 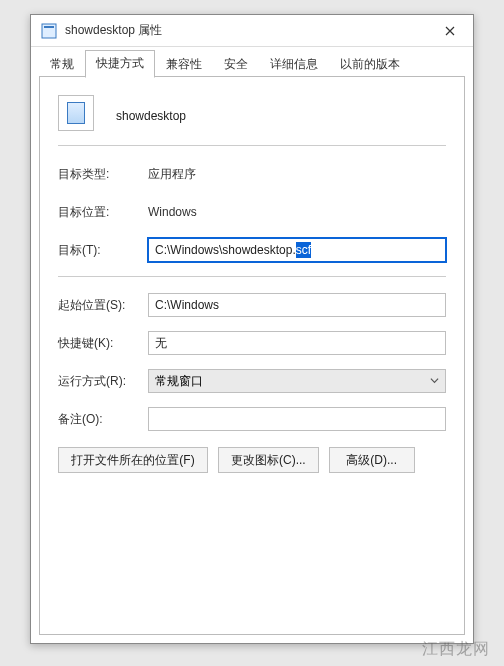 I want to click on target-type-label: 目标类型:, so click(x=103, y=174).